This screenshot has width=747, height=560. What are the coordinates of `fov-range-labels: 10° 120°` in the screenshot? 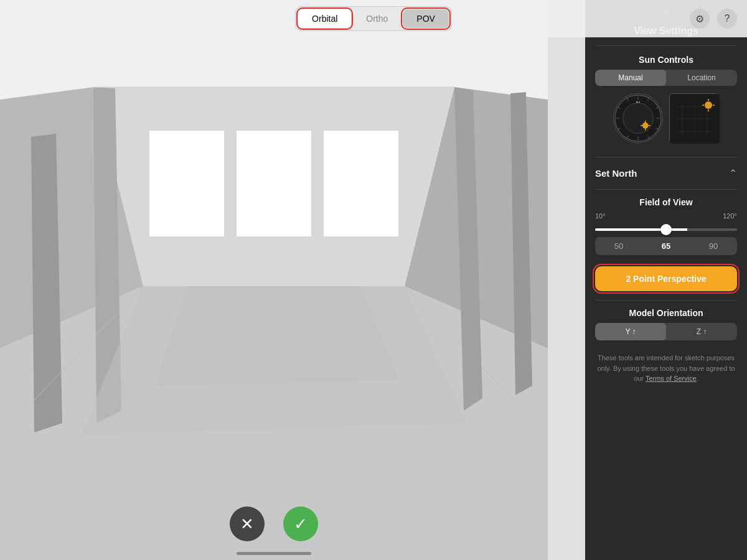 It's located at (666, 216).